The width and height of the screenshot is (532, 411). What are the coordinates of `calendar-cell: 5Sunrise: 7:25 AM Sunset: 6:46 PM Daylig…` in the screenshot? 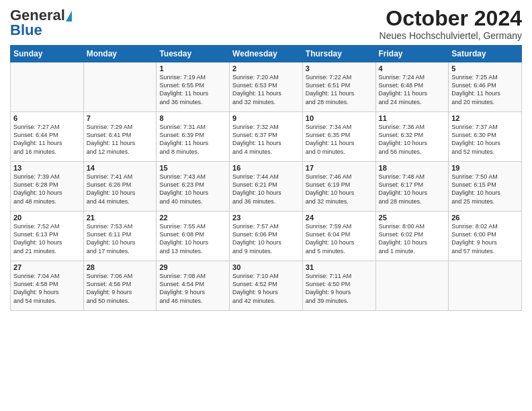 It's located at (485, 87).